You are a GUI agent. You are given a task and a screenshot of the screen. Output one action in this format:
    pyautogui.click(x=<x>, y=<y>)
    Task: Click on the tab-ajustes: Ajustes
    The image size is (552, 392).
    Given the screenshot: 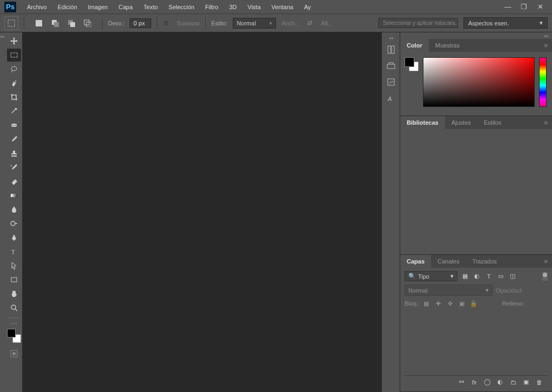 What is the action you would take?
    pyautogui.click(x=461, y=123)
    